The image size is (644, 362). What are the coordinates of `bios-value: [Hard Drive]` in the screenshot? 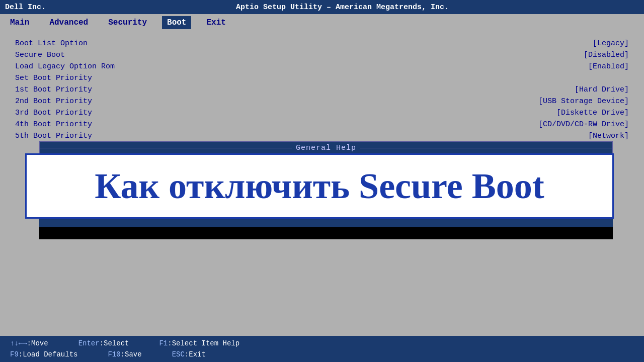 It's located at (602, 89).